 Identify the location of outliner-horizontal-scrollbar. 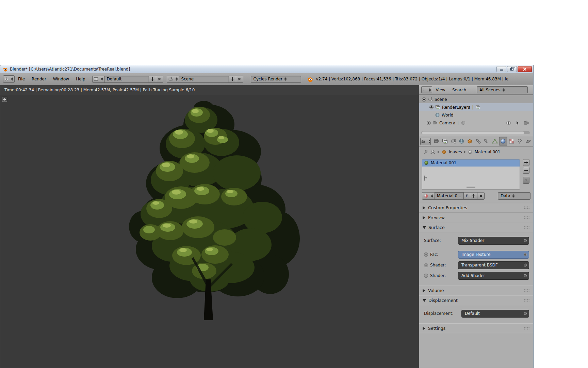
(476, 133).